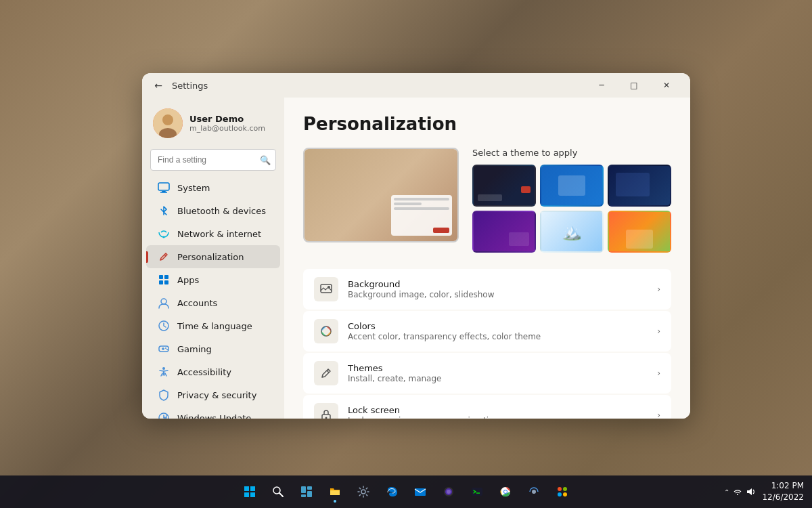  What do you see at coordinates (164, 349) in the screenshot?
I see `gaming-icon` at bounding box center [164, 349].